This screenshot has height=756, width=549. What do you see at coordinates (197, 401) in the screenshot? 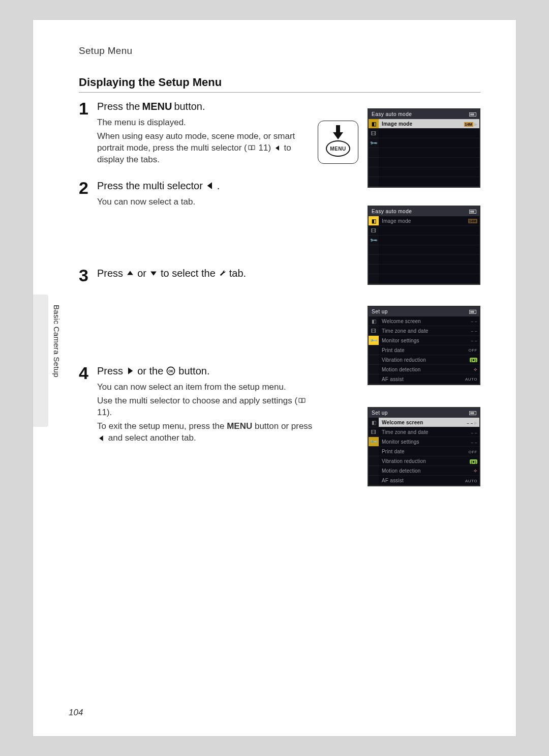
I see `text-run: Use the multi selector to choose and app…` at bounding box center [197, 401].